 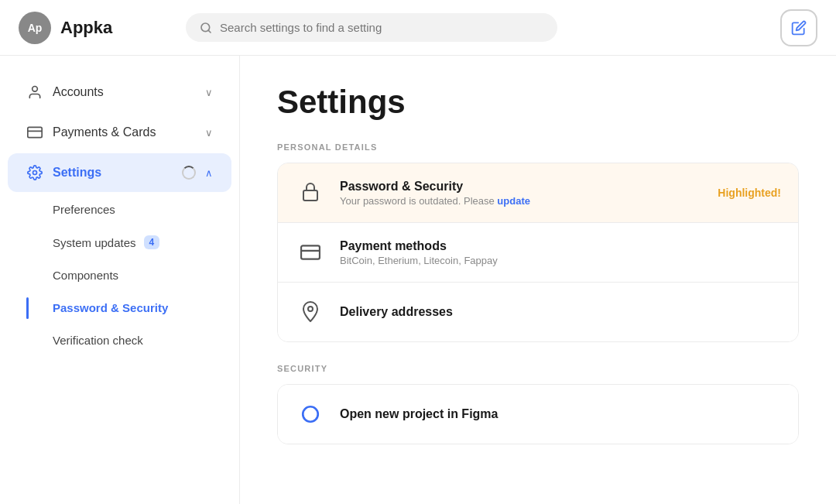 I want to click on payment-methods-title: Payment methods, so click(x=560, y=246).